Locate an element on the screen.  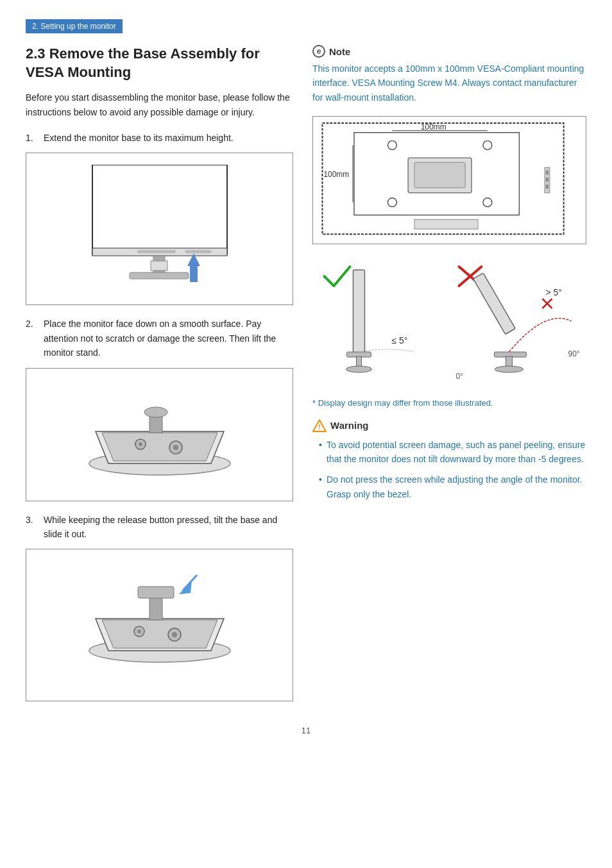
note-icon: e is located at coordinates (319, 51).